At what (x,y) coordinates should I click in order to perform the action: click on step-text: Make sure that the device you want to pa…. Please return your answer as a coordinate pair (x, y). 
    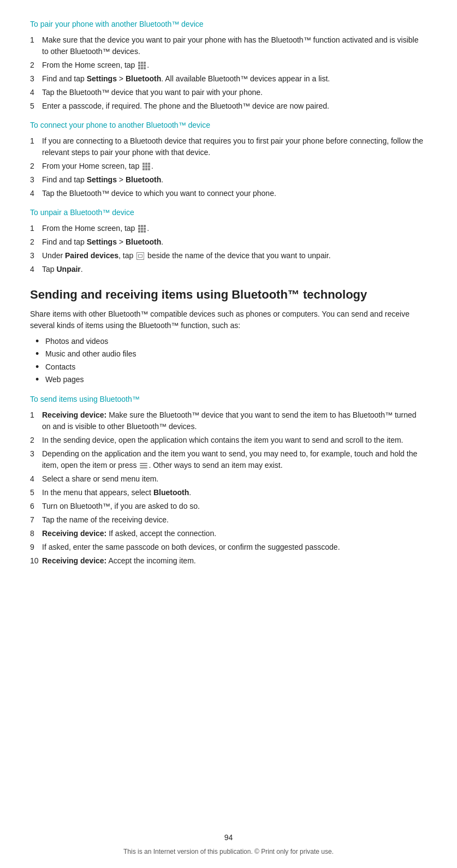
    Looking at the image, I should click on (235, 46).